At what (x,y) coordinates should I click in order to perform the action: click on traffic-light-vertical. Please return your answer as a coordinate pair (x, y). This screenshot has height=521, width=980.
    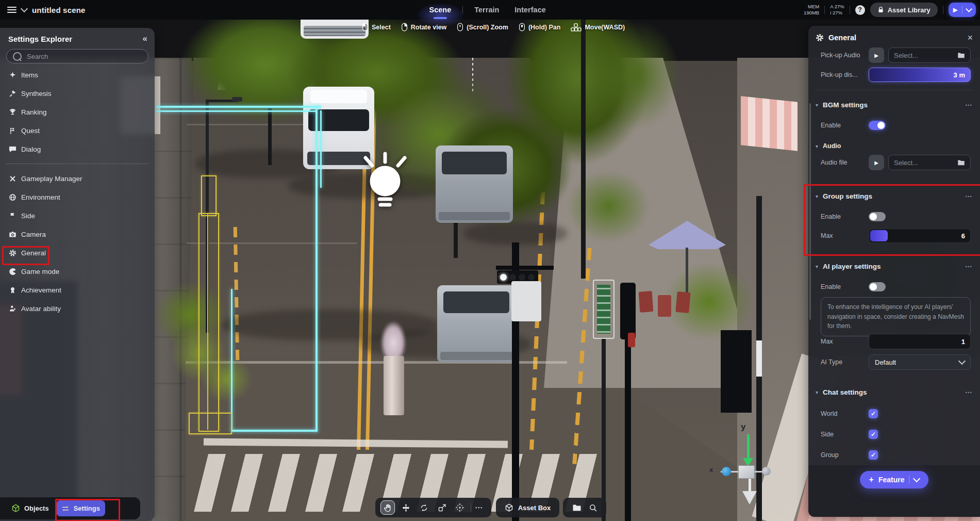
    Looking at the image, I should click on (628, 311).